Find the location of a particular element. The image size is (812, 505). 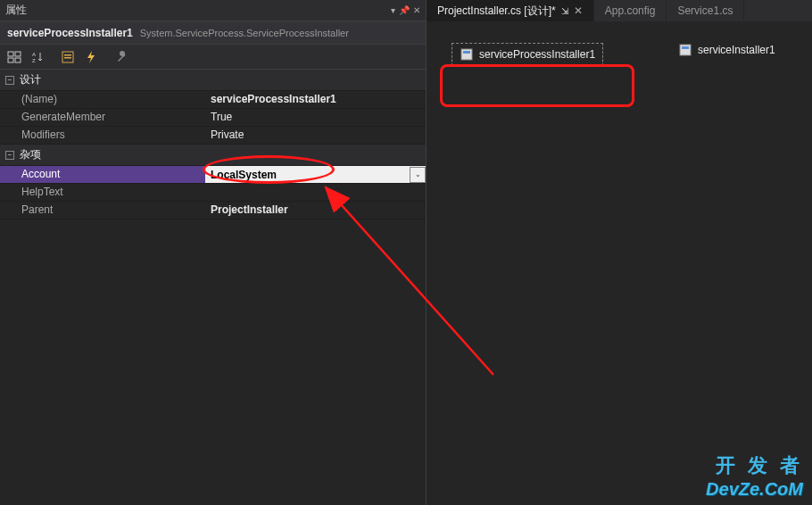

events-icon is located at coordinates (91, 57).